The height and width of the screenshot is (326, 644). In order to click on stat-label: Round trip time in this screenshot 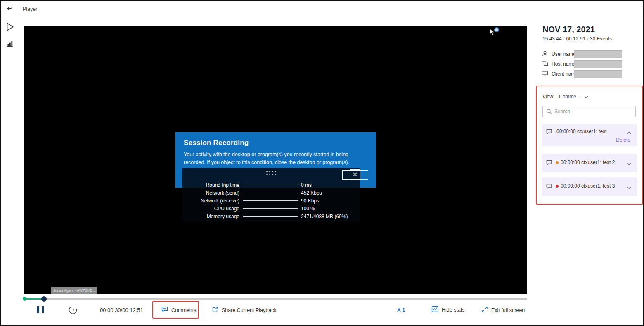, I will do `click(211, 185)`.